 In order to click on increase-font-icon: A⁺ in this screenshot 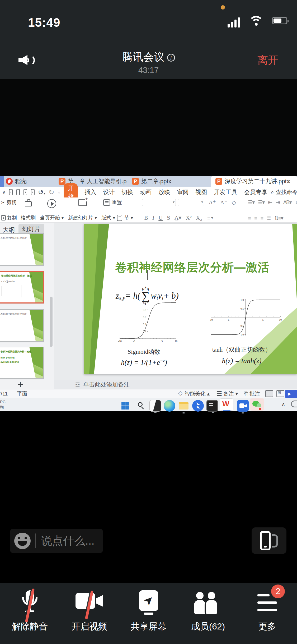, I will do `click(212, 203)`.